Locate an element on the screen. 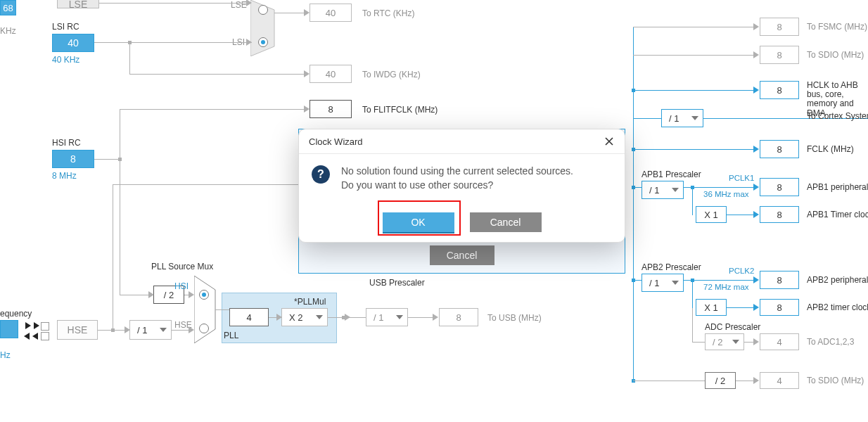 This screenshot has width=868, height=422. apb1-max: 36 MHz max is located at coordinates (726, 194).